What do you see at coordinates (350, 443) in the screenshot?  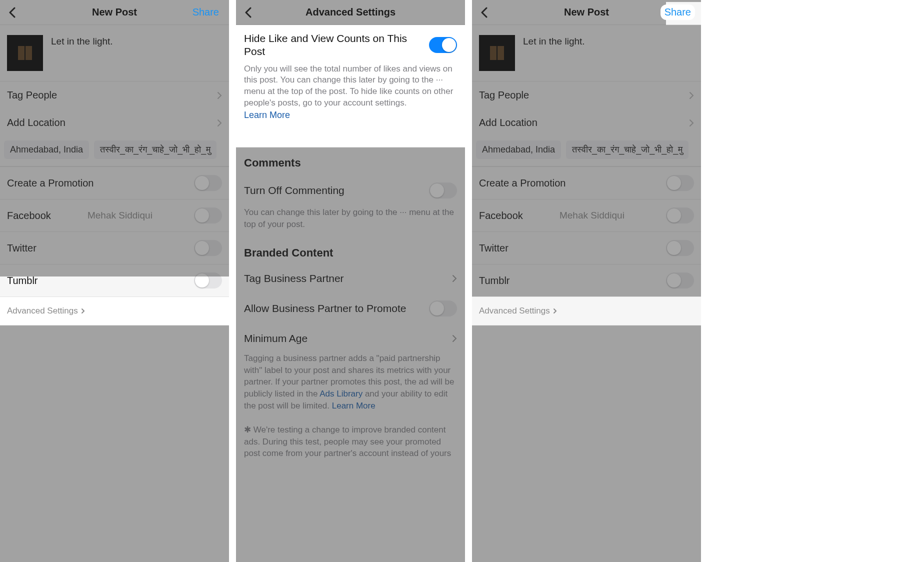 I see `branded-content-footnote: ✱ We're testing a change to improve bran…` at bounding box center [350, 443].